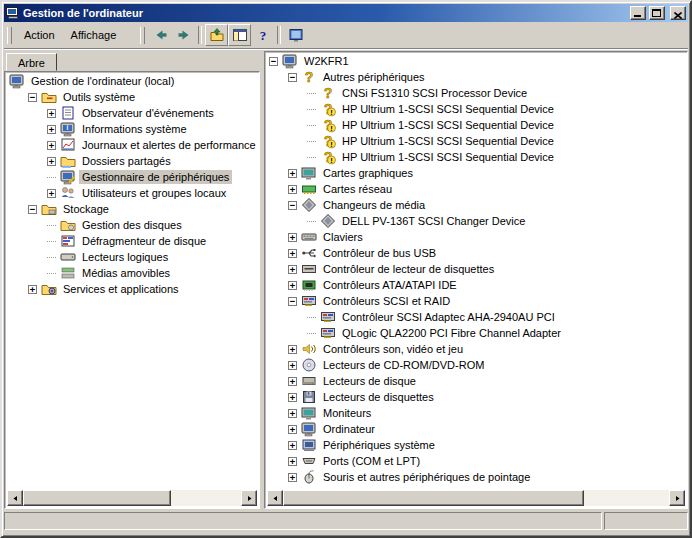 This screenshot has height=538, width=692. What do you see at coordinates (132, 209) in the screenshot?
I see `tree-item: −Stockage` at bounding box center [132, 209].